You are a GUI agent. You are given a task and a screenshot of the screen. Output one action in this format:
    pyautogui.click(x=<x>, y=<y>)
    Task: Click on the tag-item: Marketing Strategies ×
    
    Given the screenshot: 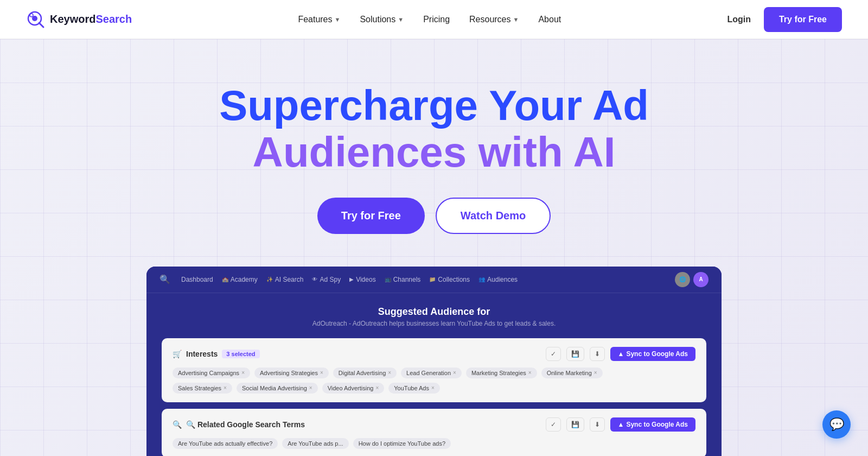 What is the action you would take?
    pyautogui.click(x=501, y=373)
    